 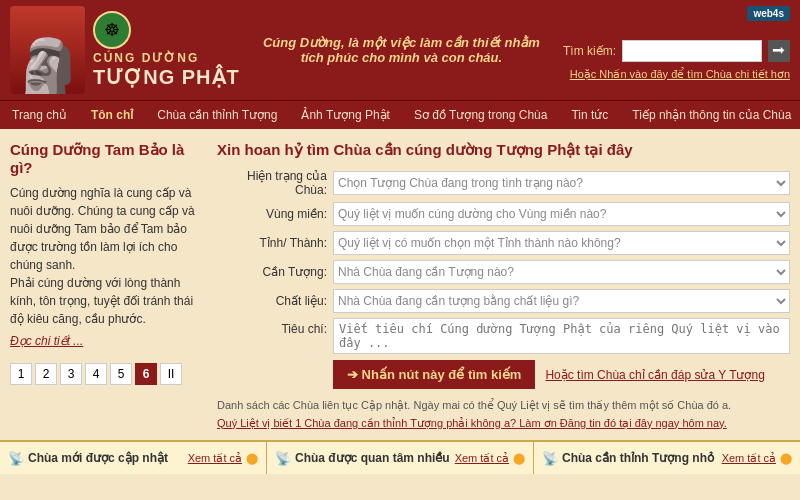 What do you see at coordinates (504, 183) in the screenshot?
I see `form-row-hientrang: Hiện trạng của Chùa: Chọn Tượng Chùa đan…` at bounding box center [504, 183].